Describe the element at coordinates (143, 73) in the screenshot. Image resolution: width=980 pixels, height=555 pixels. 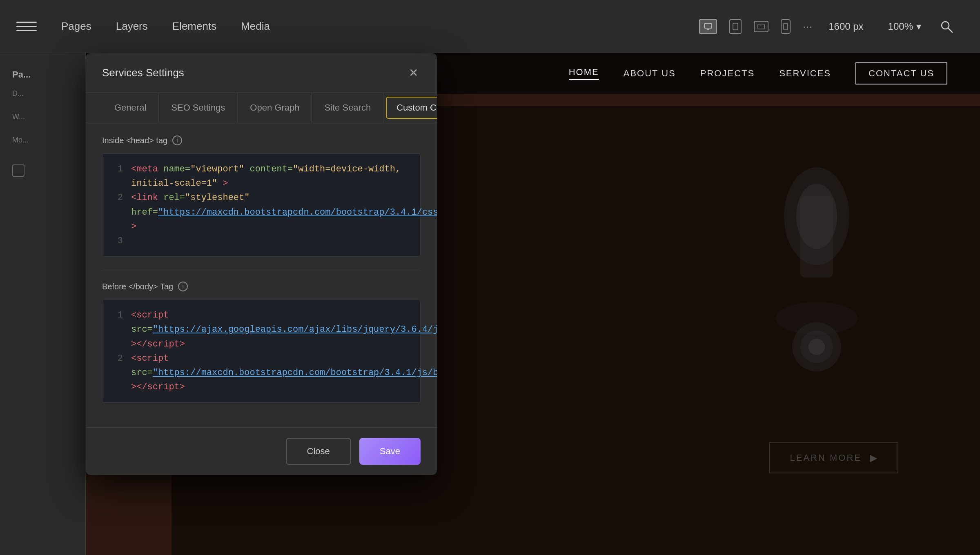
I see `modal-title: Services Settings` at that location.